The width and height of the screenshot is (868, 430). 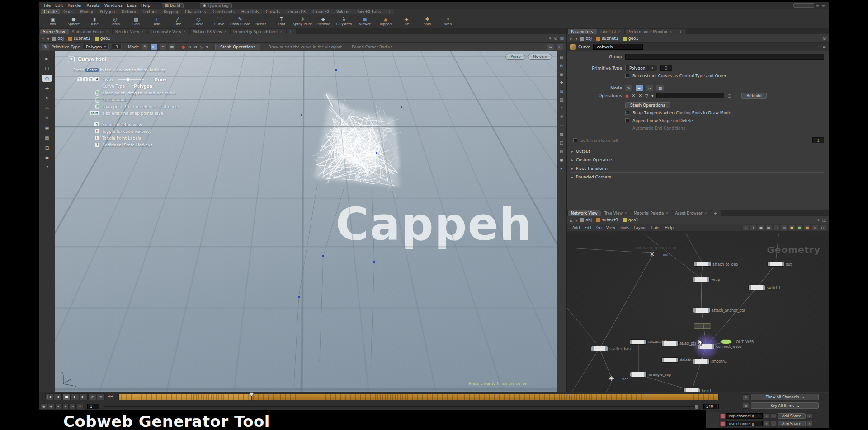 What do you see at coordinates (51, 407) in the screenshot?
I see `playbar-option-1: ◆` at bounding box center [51, 407].